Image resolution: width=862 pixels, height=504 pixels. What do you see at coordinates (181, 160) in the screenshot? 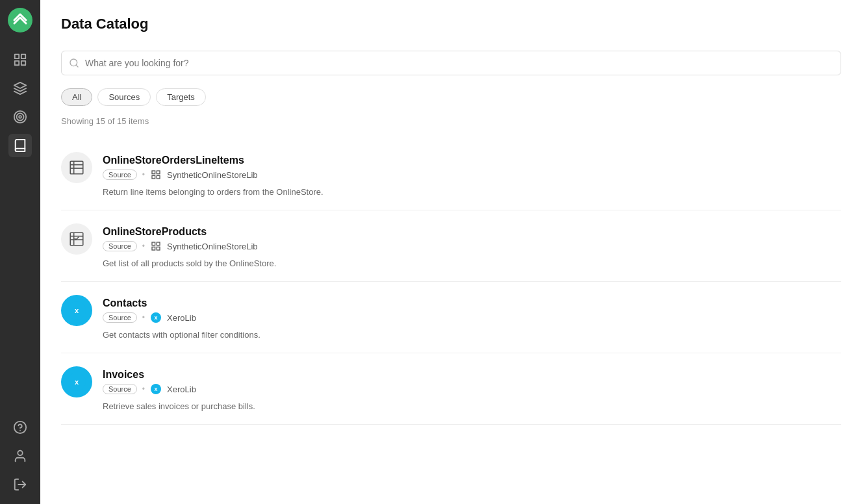
I see `item-name: OnlineStoreOrdersLineItems` at bounding box center [181, 160].